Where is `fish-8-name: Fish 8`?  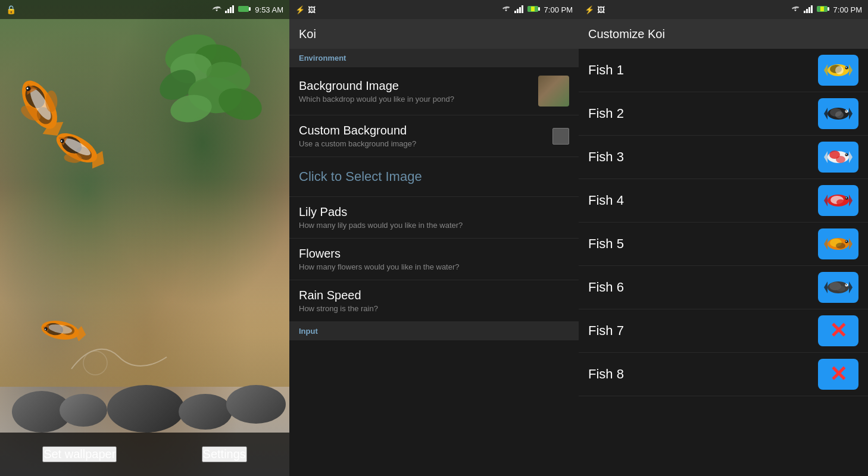
fish-8-name: Fish 8 is located at coordinates (606, 374).